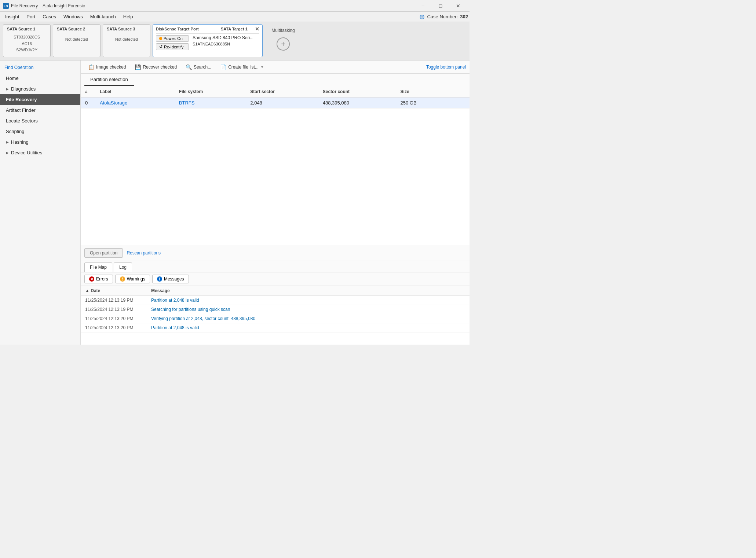 Image resolution: width=756 pixels, height=558 pixels. Describe the element at coordinates (275, 103) in the screenshot. I see `table-row: 0 AtolaStorage BTRFS 2,048 488,395,080 2…` at that location.